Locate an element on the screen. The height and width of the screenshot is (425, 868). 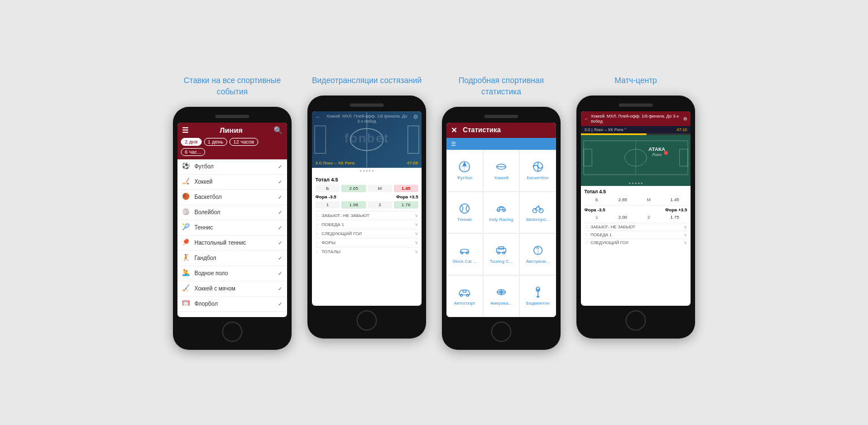
p2-bet-row-fora: 1 1.98 2 1.78 is located at coordinates (367, 205).